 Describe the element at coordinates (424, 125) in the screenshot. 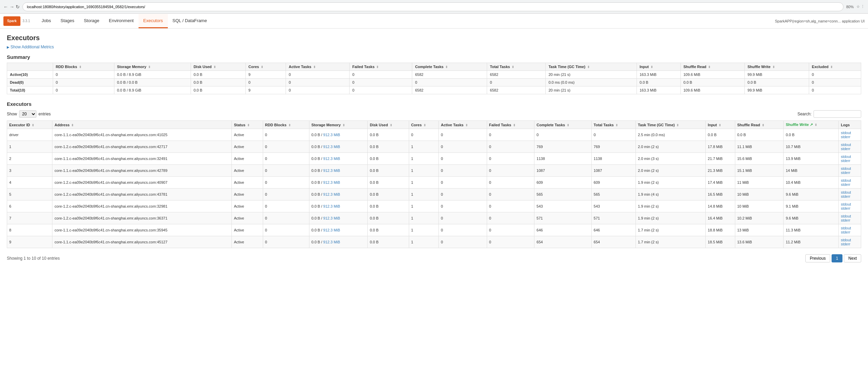

I see `col-cores: Cores ⇕` at that location.